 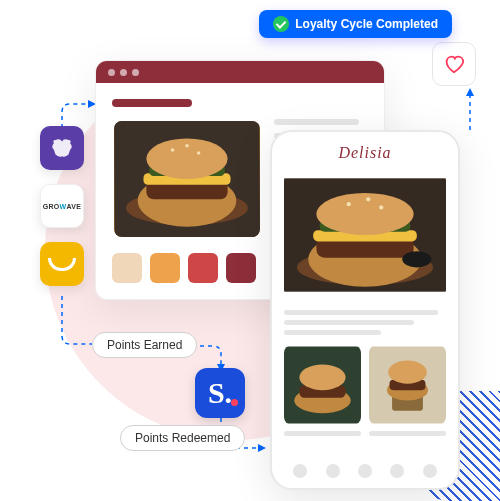 What do you see at coordinates (62, 148) in the screenshot?
I see `loyaltylion-icon` at bounding box center [62, 148].